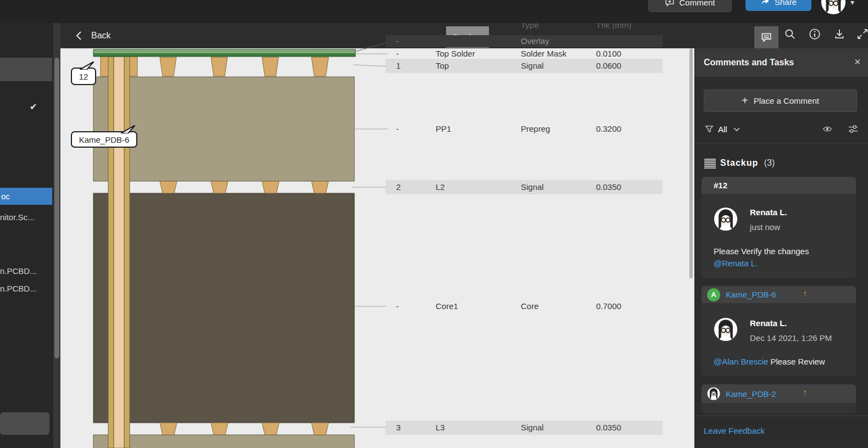  Describe the element at coordinates (524, 428) in the screenshot. I see `table-row: 3 L3 Signal 0.0350` at that location.